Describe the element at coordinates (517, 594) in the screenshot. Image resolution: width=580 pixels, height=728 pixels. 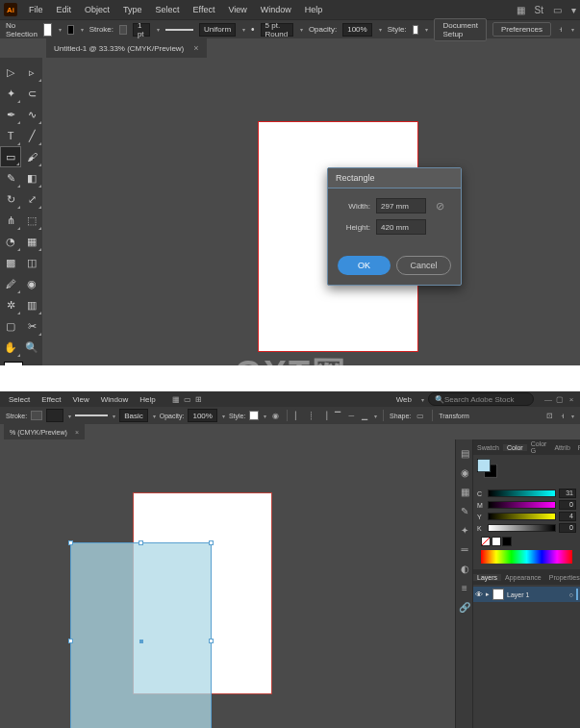
I see `layer-name: Layer 1` at that location.